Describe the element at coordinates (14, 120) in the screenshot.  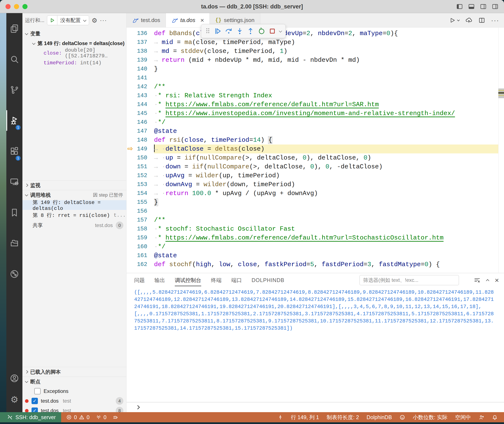
I see `sidebar-item-run-debug: 1` at that location.